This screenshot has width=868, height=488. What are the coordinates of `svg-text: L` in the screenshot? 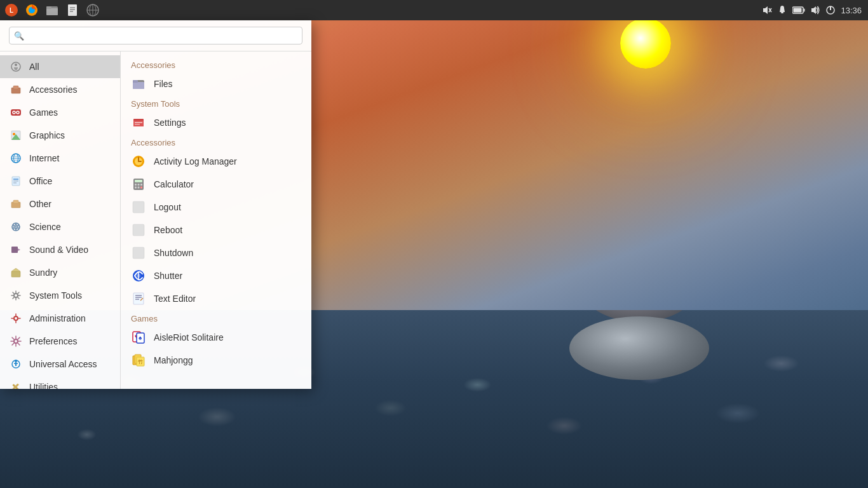 It's located at (11, 10).